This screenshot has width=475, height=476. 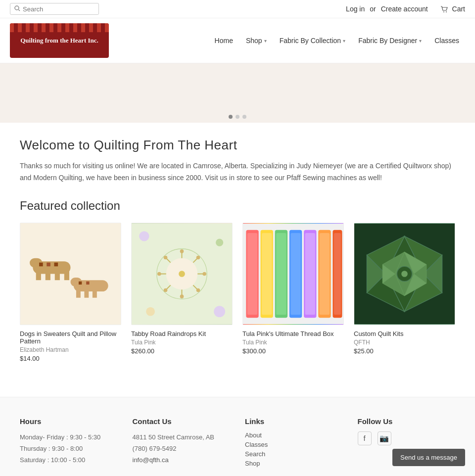 What do you see at coordinates (70, 350) in the screenshot?
I see `product-brand-0: Elizabeth Hartman` at bounding box center [70, 350].